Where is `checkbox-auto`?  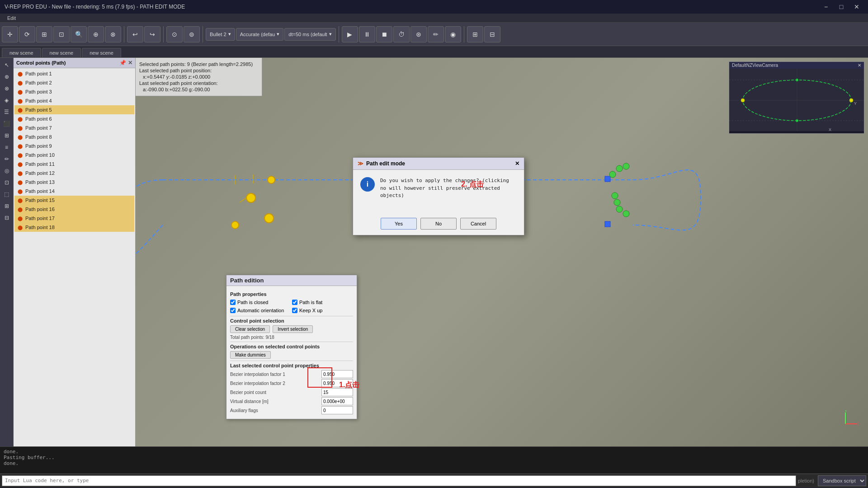
checkbox-auto is located at coordinates (233, 310).